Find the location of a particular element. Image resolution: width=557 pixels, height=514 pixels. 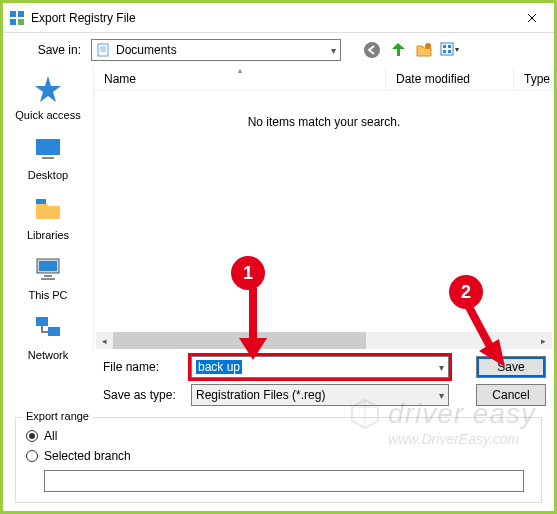

button-label: Save is located at coordinates (510, 367).